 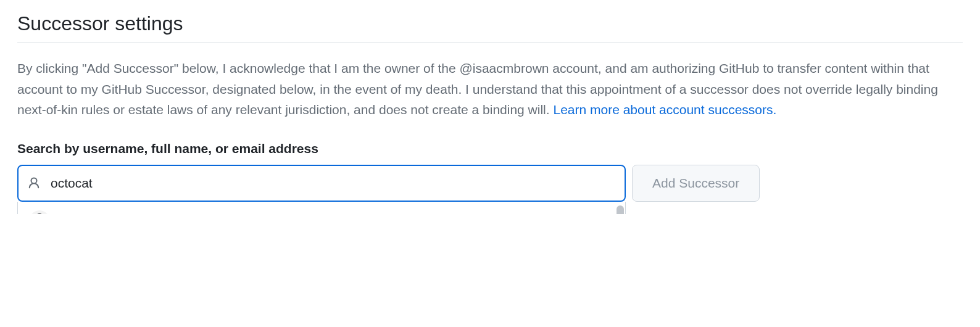 What do you see at coordinates (322, 183) in the screenshot?
I see `search-box: octocat The Octocat` at bounding box center [322, 183].